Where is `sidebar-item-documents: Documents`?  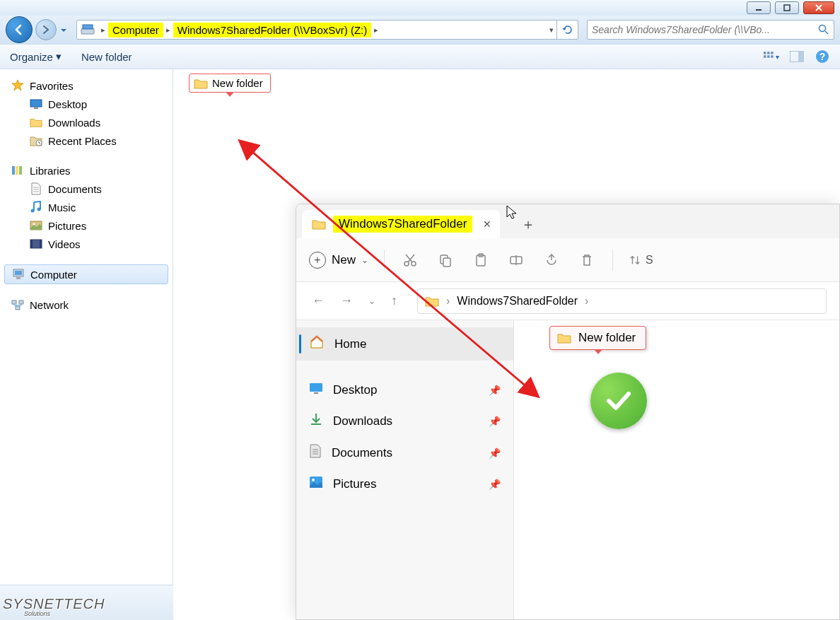 sidebar-item-documents: Documents is located at coordinates (86, 189).